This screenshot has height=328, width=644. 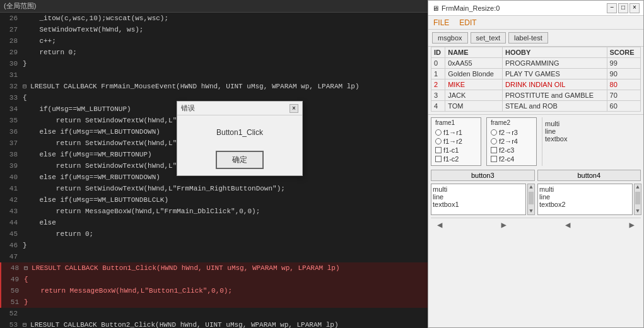 What do you see at coordinates (472, 225) in the screenshot?
I see `nav-left-spacer` at bounding box center [472, 225].